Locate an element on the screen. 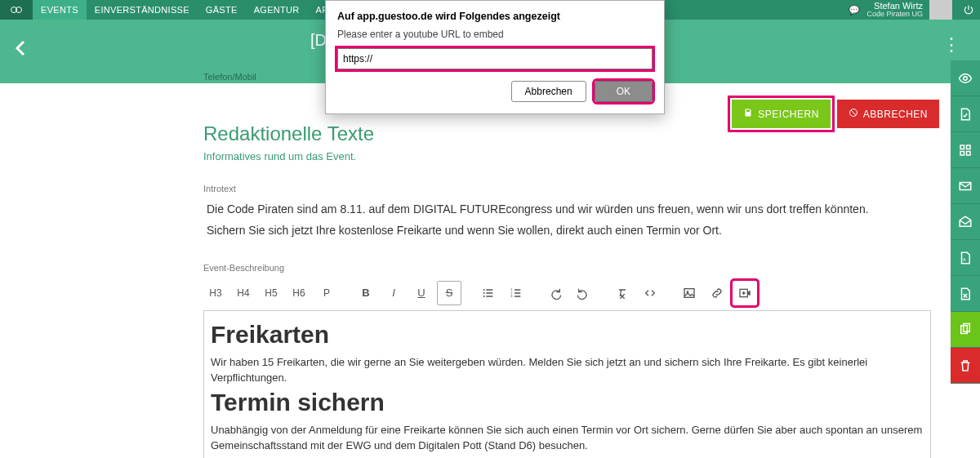  description-label: Event-Beschreibung is located at coordinates (567, 268).